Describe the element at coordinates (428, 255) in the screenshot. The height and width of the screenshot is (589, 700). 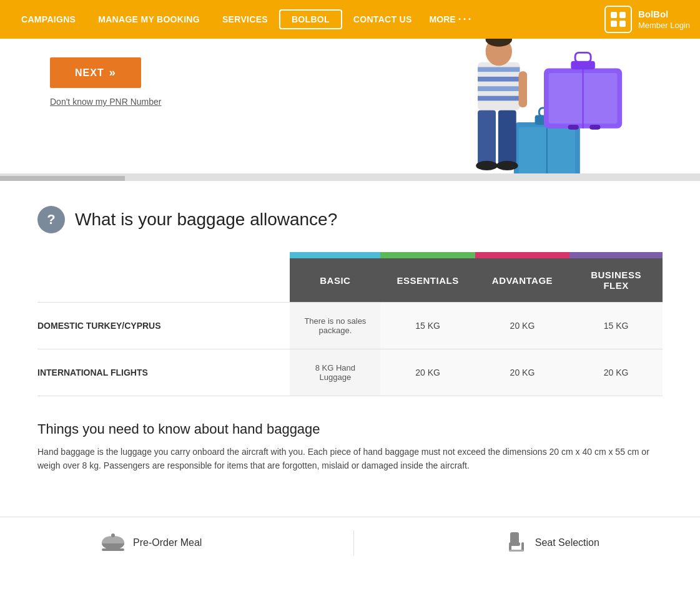
I see `color-bar-essentials` at that location.